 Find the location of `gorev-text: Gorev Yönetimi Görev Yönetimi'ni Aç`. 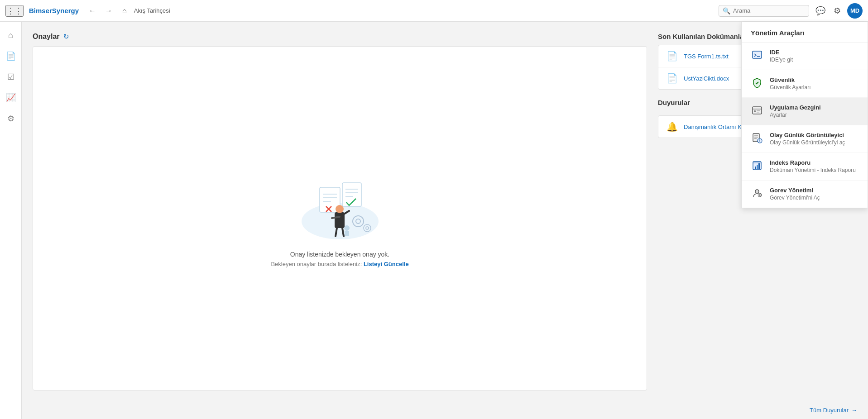

gorev-text: Gorev Yönetimi Görev Yönetimi'ni Aç is located at coordinates (795, 194).